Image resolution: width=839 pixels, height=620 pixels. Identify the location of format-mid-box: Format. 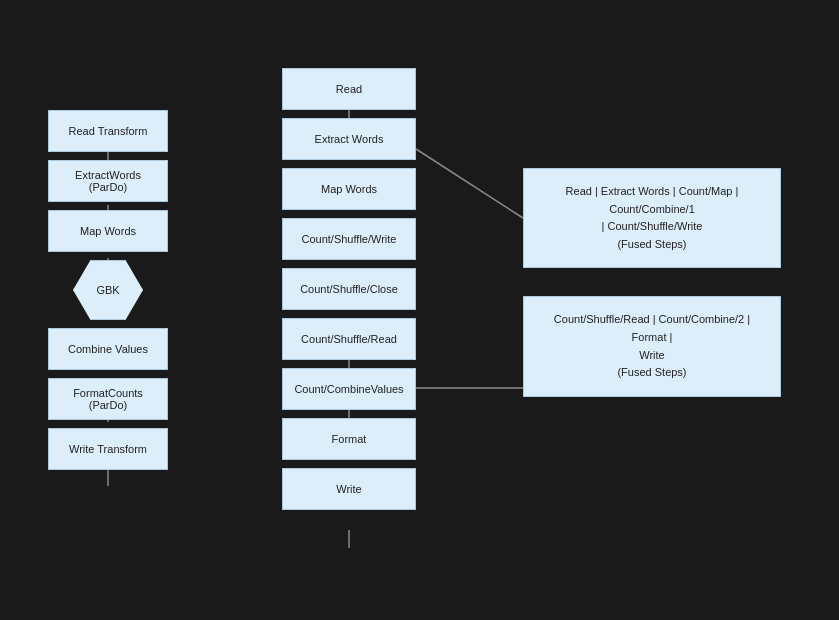
(349, 439).